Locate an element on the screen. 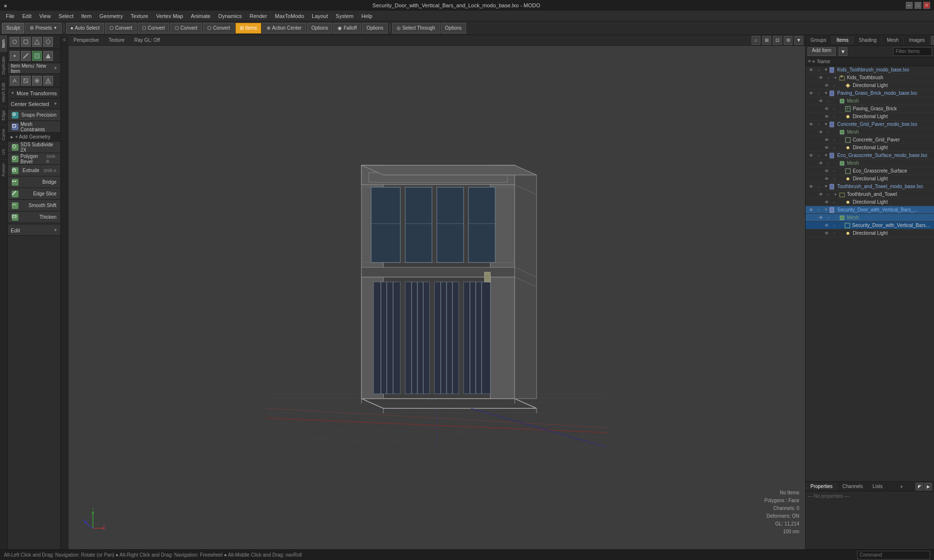  tool-icon-select-vert is located at coordinates (15, 56).